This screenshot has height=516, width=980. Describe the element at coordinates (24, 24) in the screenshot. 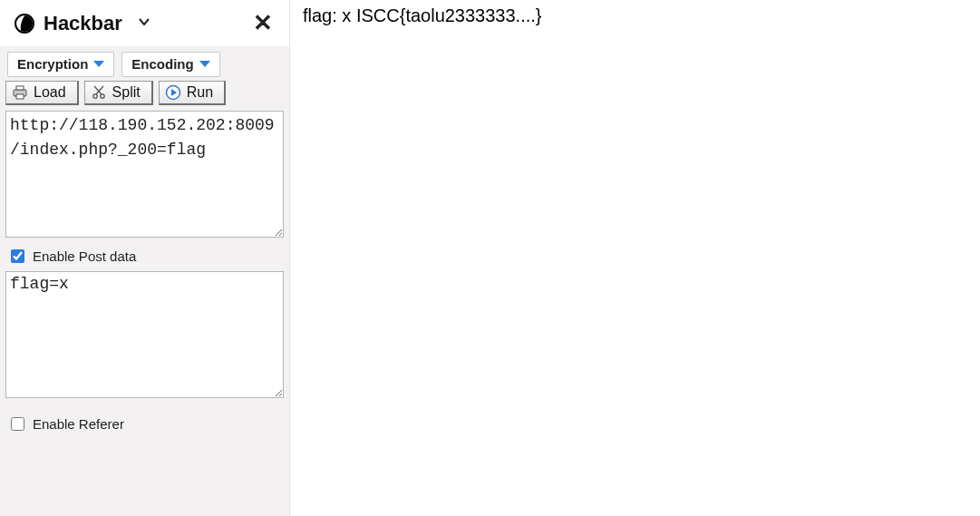

I see `hackbar-logo-icon` at that location.